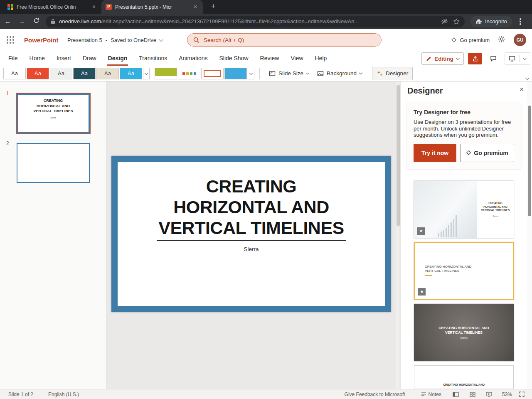  I want to click on slideshow-view-button, so click(489, 394).